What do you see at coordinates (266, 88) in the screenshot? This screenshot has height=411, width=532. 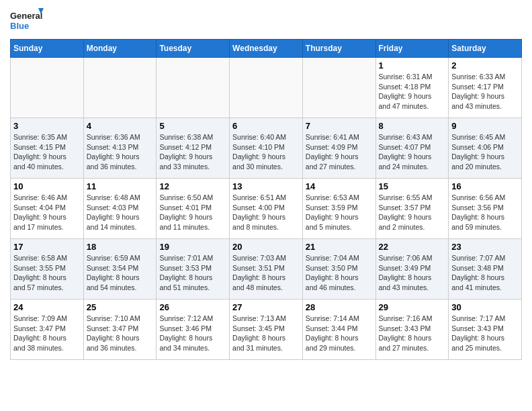 I see `week-row-1: 1Sunrise: 6:31 AM Sunset: 4:18 PM Daylig…` at bounding box center [266, 88].